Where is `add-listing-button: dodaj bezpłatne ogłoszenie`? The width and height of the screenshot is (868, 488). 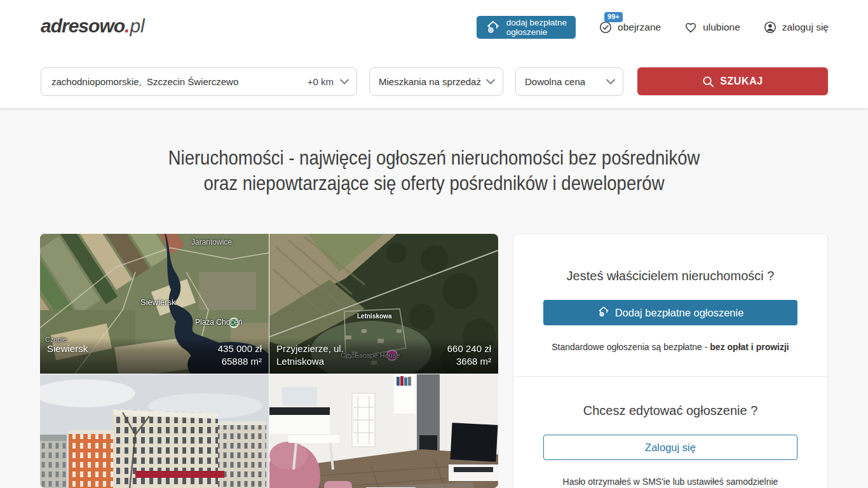
add-listing-button: dodaj bezpłatne ogłoszenie is located at coordinates (526, 27).